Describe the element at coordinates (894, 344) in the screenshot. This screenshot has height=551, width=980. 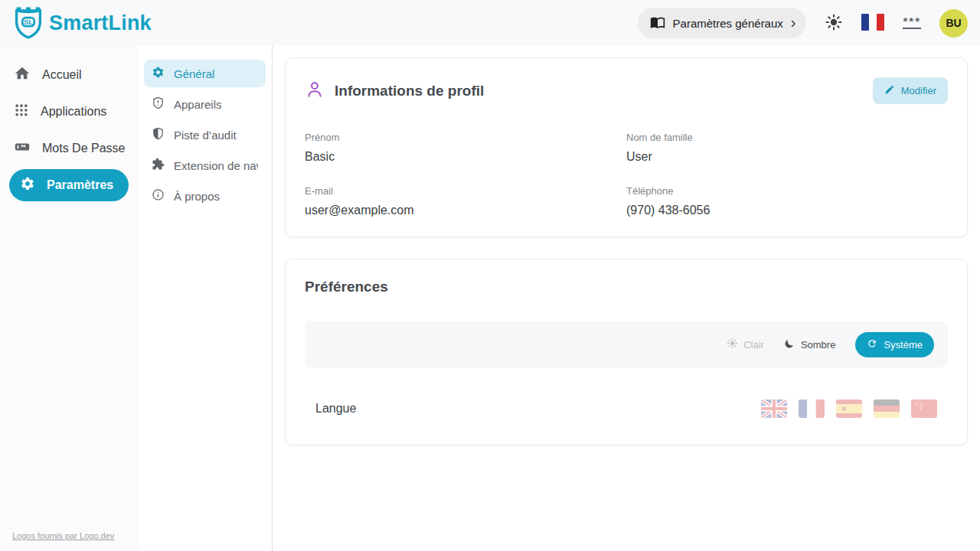
I see `theme-option-systeme: Système` at that location.